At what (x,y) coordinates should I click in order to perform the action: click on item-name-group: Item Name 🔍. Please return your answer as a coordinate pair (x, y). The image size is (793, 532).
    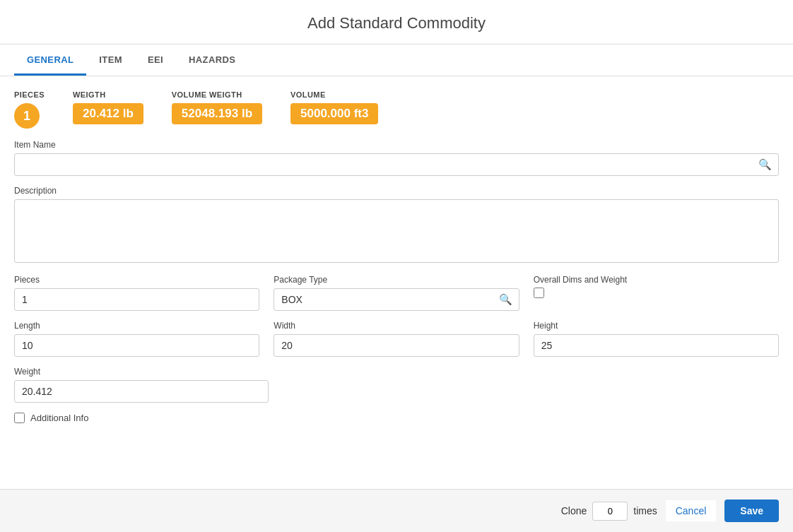
    Looking at the image, I should click on (396, 158).